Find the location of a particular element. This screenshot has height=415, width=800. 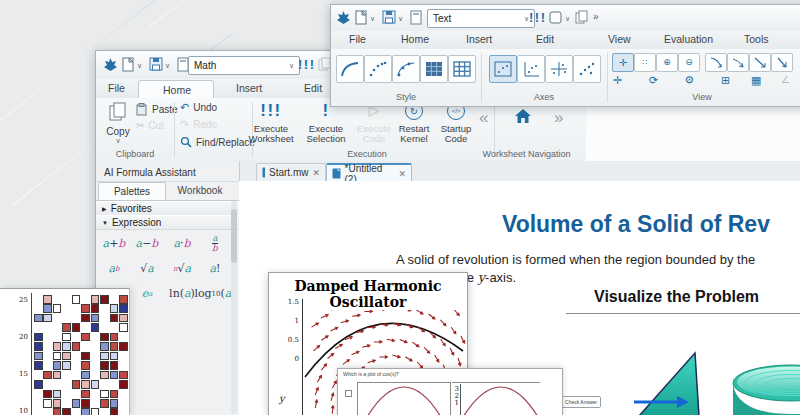

copy-button: Copy ∨ is located at coordinates (118, 126).